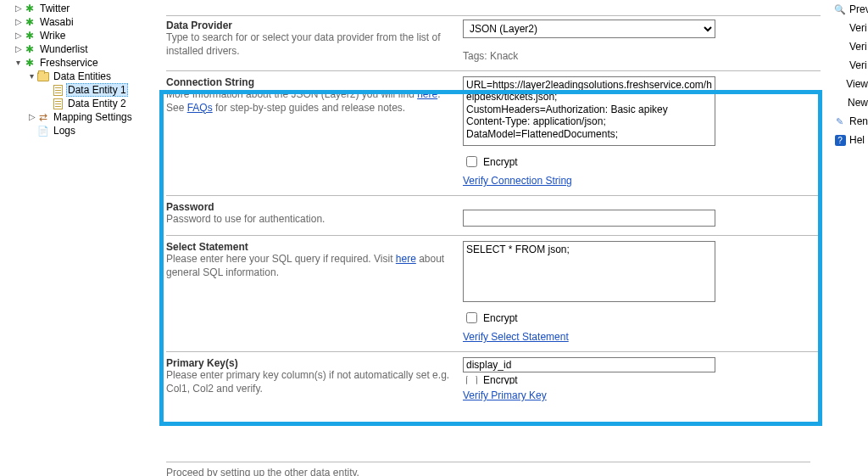 The image size is (868, 476). What do you see at coordinates (97, 90) in the screenshot?
I see `tree-label: Data Entity 1` at bounding box center [97, 90].